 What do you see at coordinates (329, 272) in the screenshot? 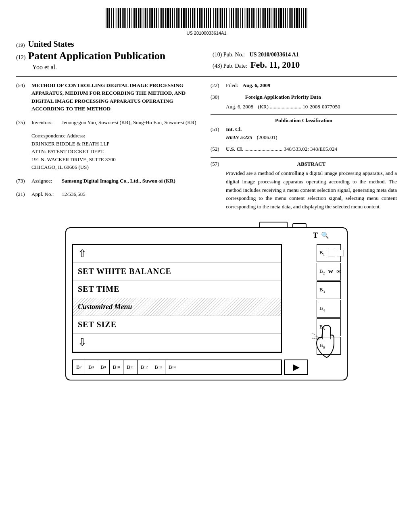
I see `rb-B2: B2 W ✉` at bounding box center [329, 272].